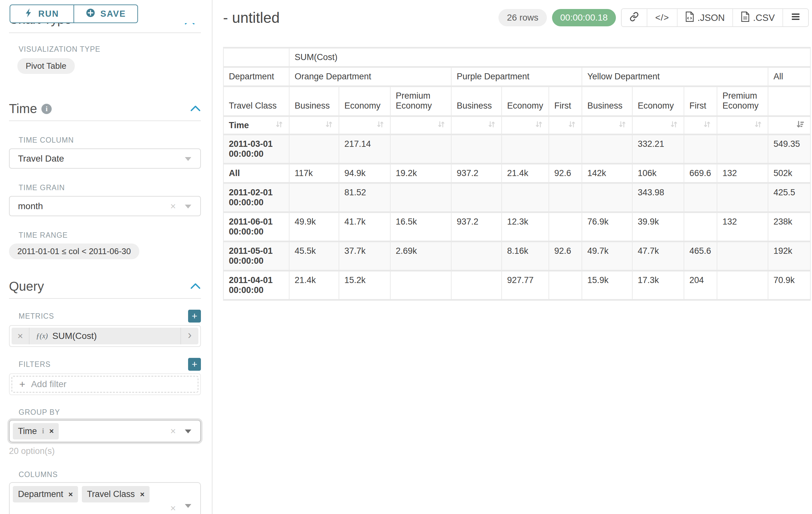 The height and width of the screenshot is (514, 812). What do you see at coordinates (36, 431) in the screenshot?
I see `group-by-chip: Time i ×` at bounding box center [36, 431].